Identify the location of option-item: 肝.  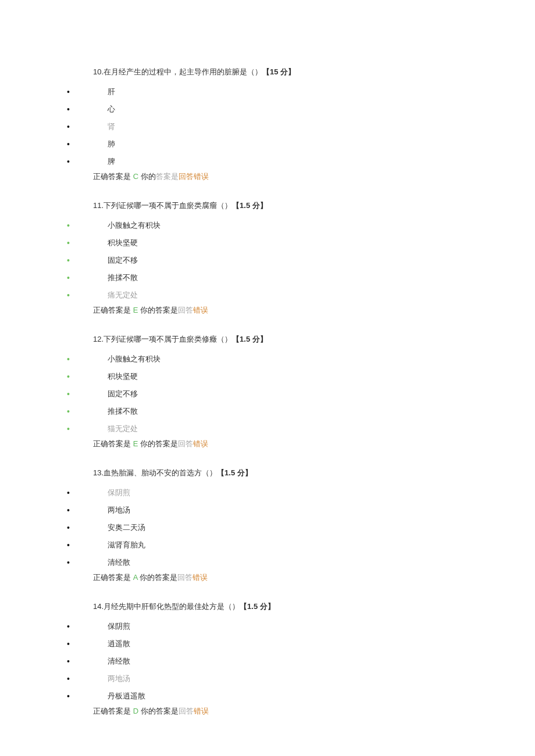
(268, 92).